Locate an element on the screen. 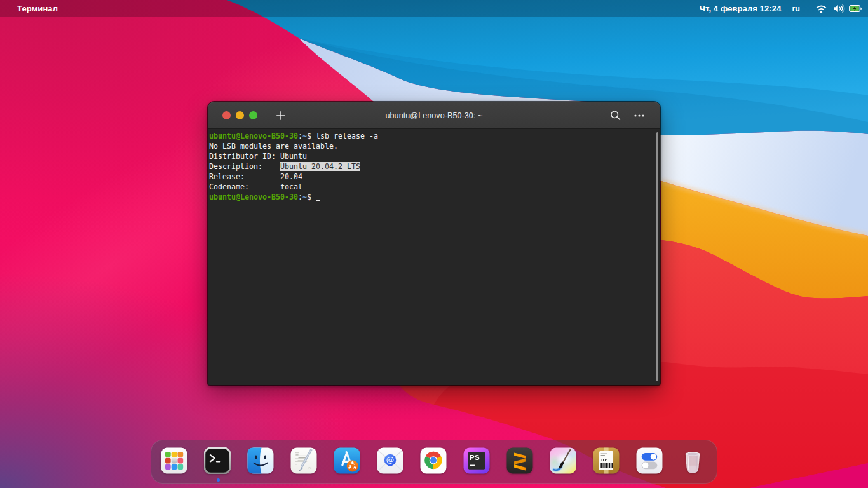 The height and width of the screenshot is (488, 868). keyboard-layout-indicator: ru is located at coordinates (797, 9).